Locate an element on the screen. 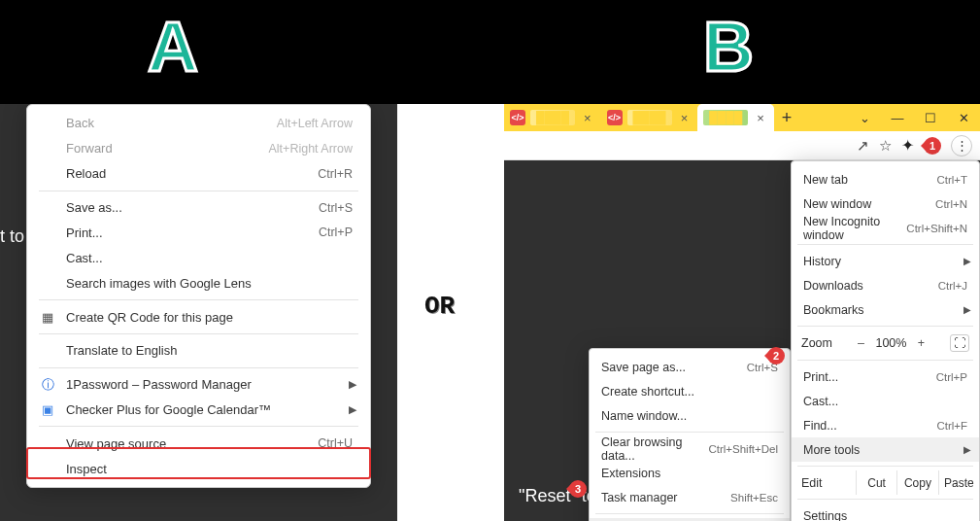 Image resolution: width=980 pixels, height=521 pixels. share-icon: ↗ is located at coordinates (862, 146).